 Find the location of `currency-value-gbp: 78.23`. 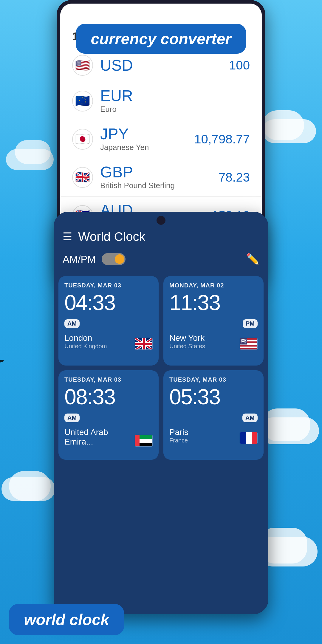

currency-value-gbp: 78.23 is located at coordinates (234, 177).